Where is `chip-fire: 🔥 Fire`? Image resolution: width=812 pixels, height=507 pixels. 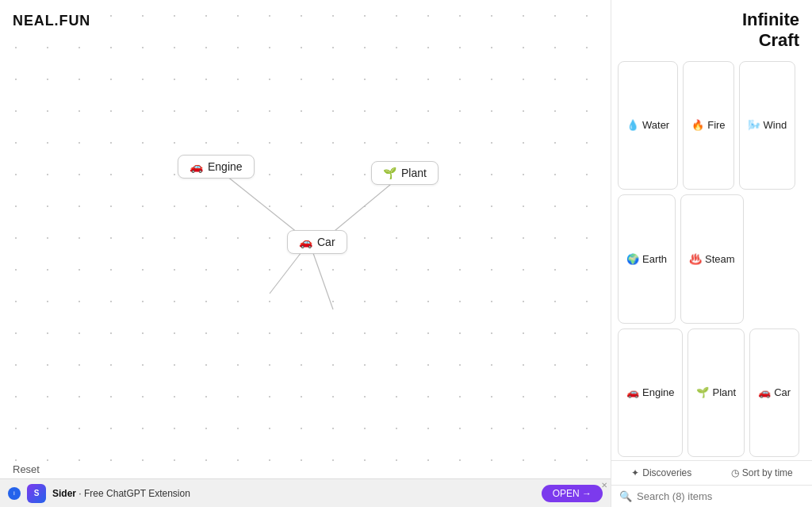 chip-fire: 🔥 Fire is located at coordinates (708, 125).